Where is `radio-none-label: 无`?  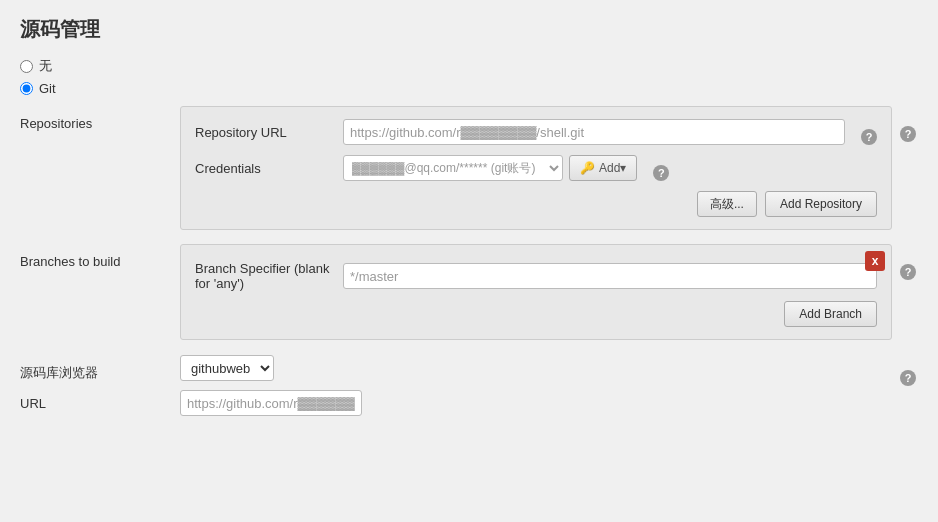
radio-none-label: 无 is located at coordinates (46, 66).